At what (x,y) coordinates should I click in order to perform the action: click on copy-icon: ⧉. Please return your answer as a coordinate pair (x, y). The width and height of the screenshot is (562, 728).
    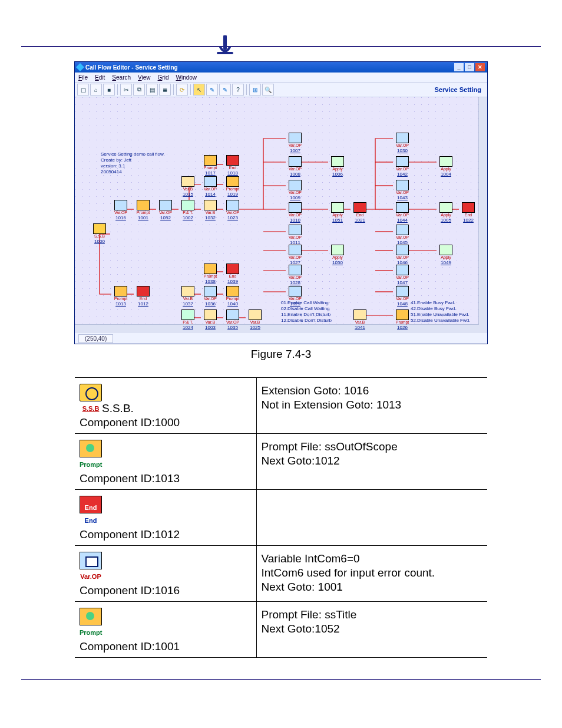
    Looking at the image, I should click on (139, 90).